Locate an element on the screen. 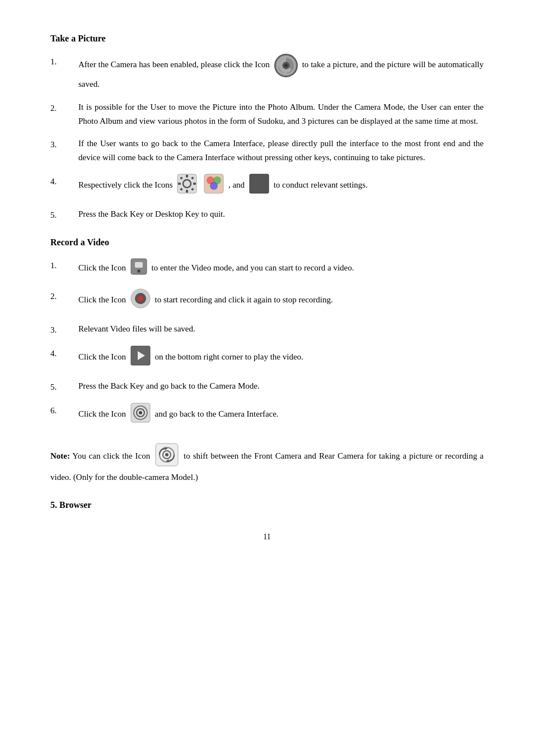 This screenshot has height=756, width=534. record-video-title: Record a Video is located at coordinates (267, 242).